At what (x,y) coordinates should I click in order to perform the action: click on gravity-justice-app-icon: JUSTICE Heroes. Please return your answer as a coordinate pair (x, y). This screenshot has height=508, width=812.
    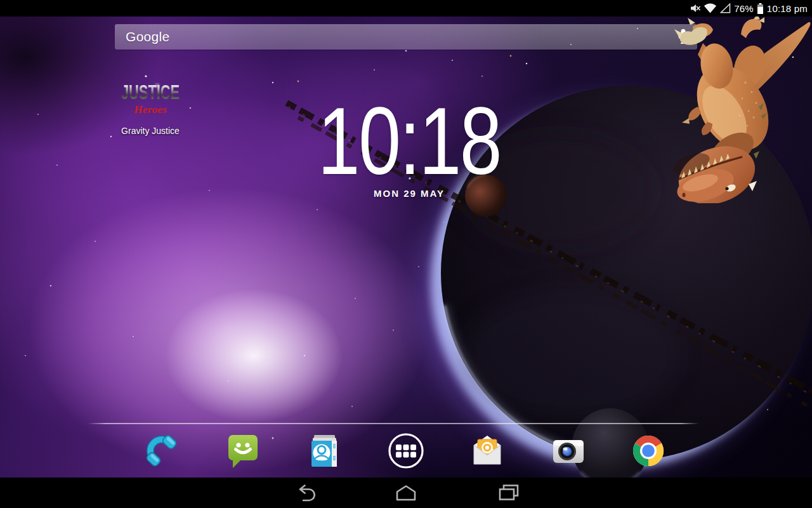
    Looking at the image, I should click on (150, 98).